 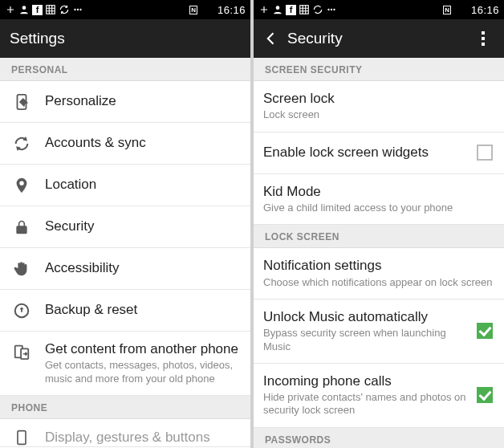 What do you see at coordinates (142, 268) in the screenshot?
I see `row-label: Accessibility` at bounding box center [142, 268].